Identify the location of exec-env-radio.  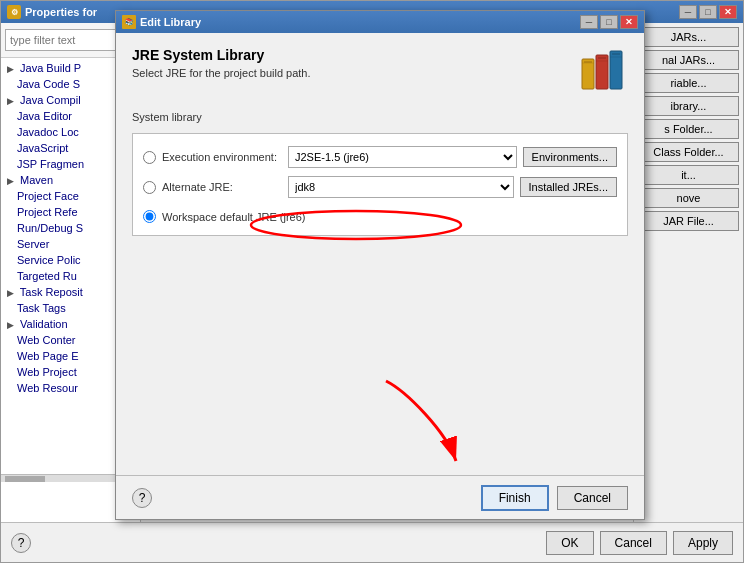
(150, 158).